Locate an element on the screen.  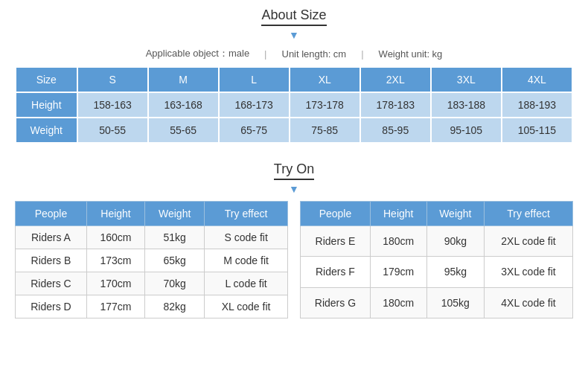
table-cell: 178-183 is located at coordinates (396, 105).